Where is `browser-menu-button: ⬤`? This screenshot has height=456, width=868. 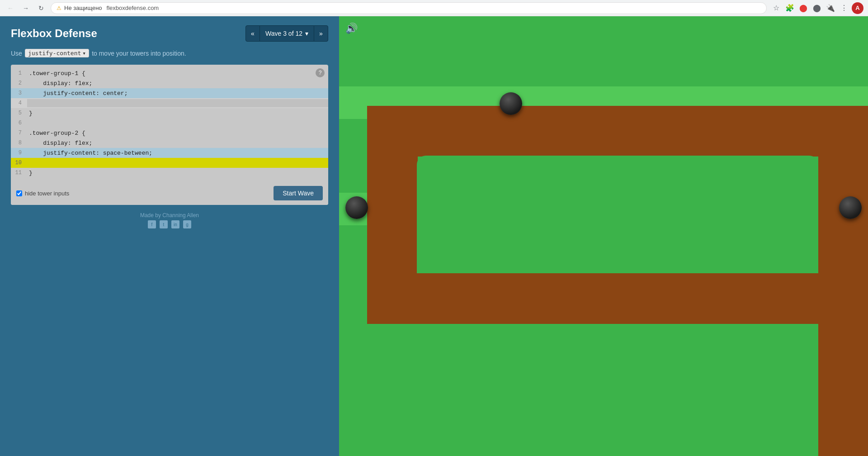
browser-menu-button: ⬤ is located at coordinates (803, 8).